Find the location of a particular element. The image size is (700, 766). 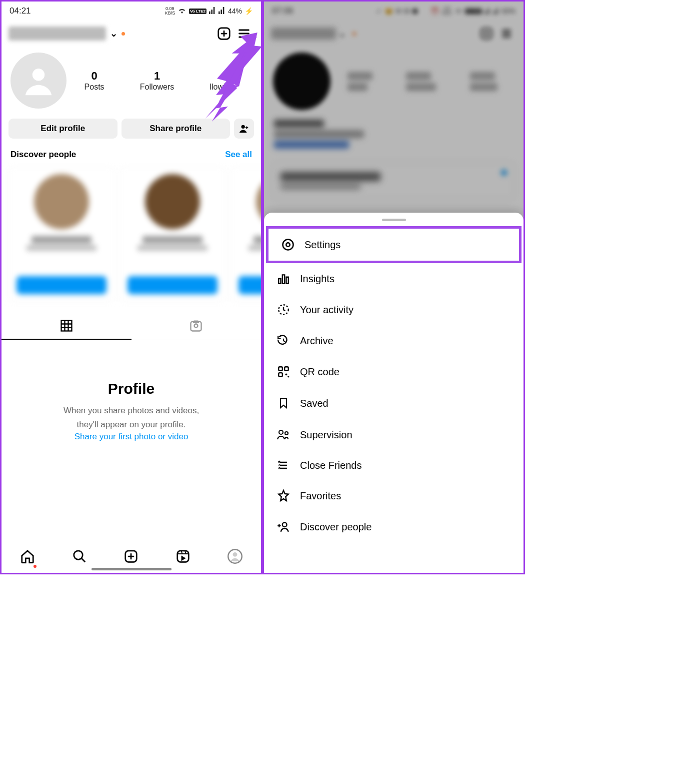

close-friends-icon: ★★ is located at coordinates (284, 465).